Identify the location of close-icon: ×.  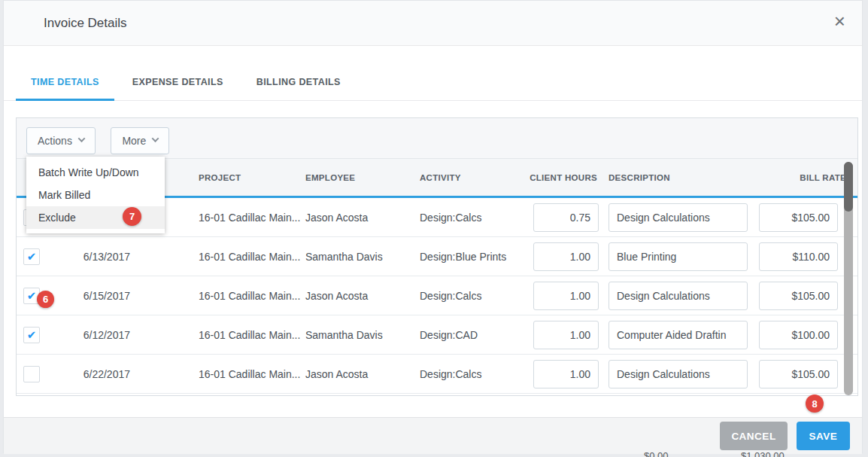
(839, 21).